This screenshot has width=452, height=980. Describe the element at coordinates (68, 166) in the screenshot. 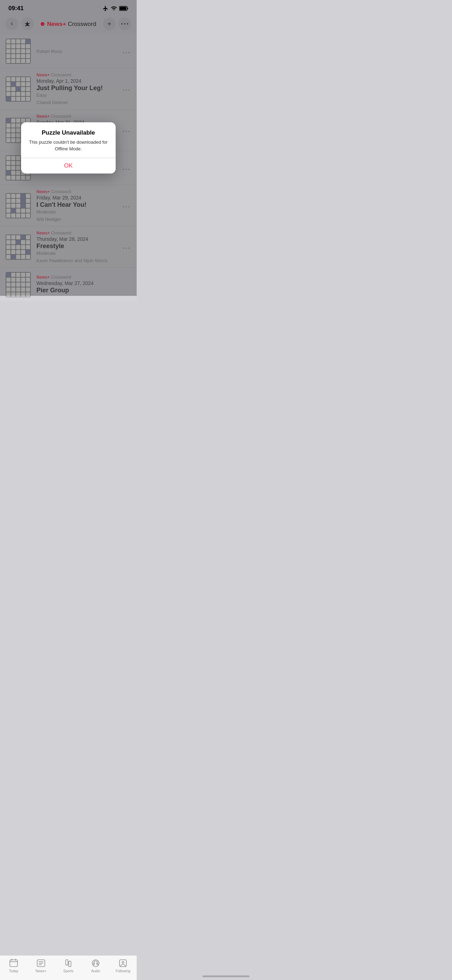

I see `ok-button: OK` at that location.